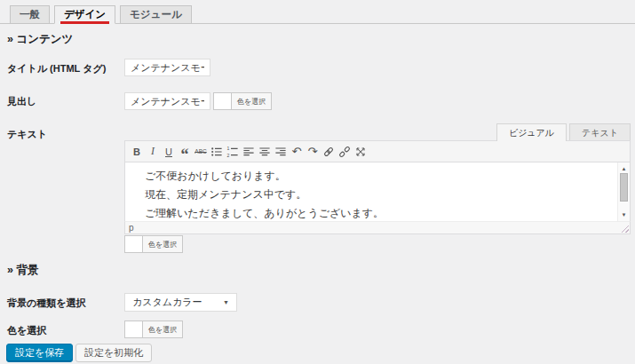 This screenshot has height=364, width=635. I want to click on reset-settings-button: 設定を初期化, so click(114, 353).